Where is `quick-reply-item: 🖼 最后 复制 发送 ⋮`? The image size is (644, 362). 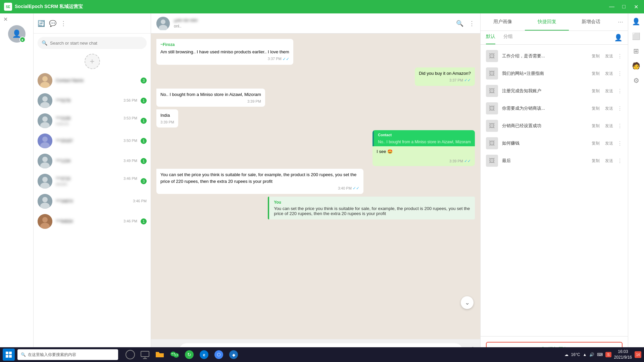
quick-reply-item: 🖼 最后 复制 发送 ⋮ is located at coordinates (554, 161).